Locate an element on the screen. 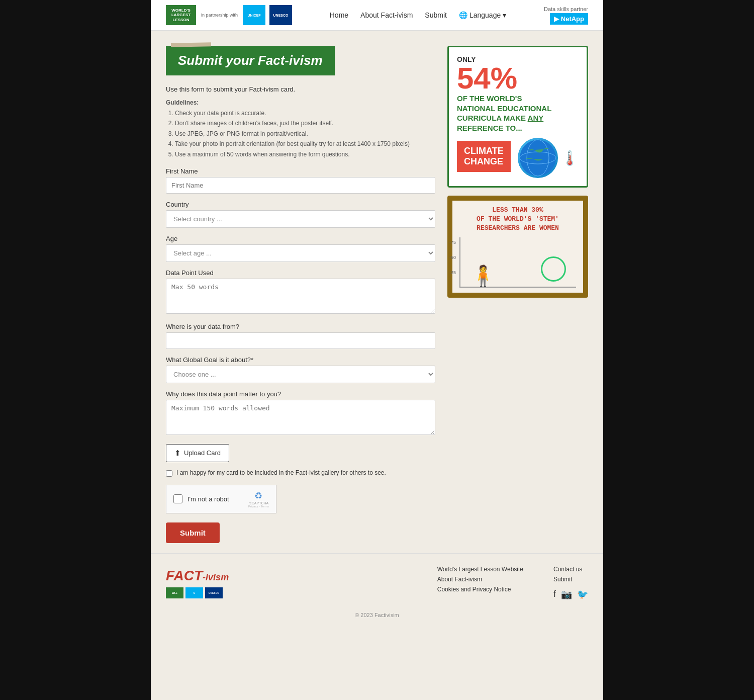  twitter-icon: 🐦 is located at coordinates (583, 594).